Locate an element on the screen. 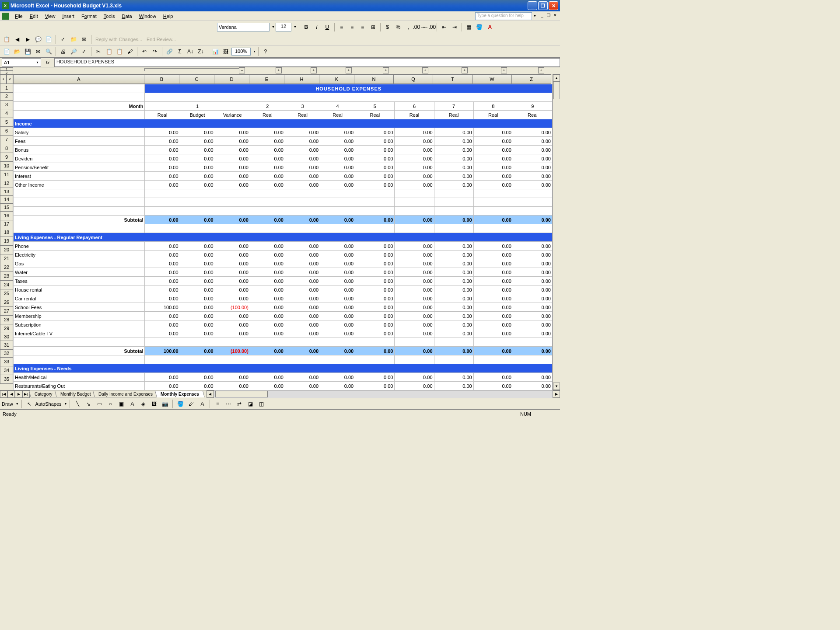  increase-decimal-button: .00→ is located at coordinates (419, 27).